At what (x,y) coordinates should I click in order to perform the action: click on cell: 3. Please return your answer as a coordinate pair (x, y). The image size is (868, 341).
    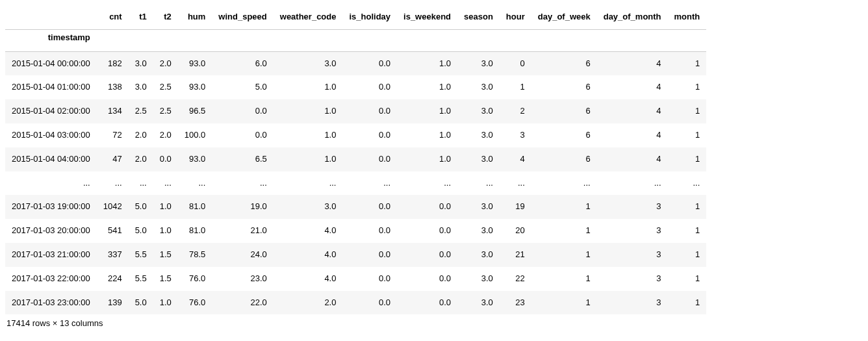
    Looking at the image, I should click on (516, 135).